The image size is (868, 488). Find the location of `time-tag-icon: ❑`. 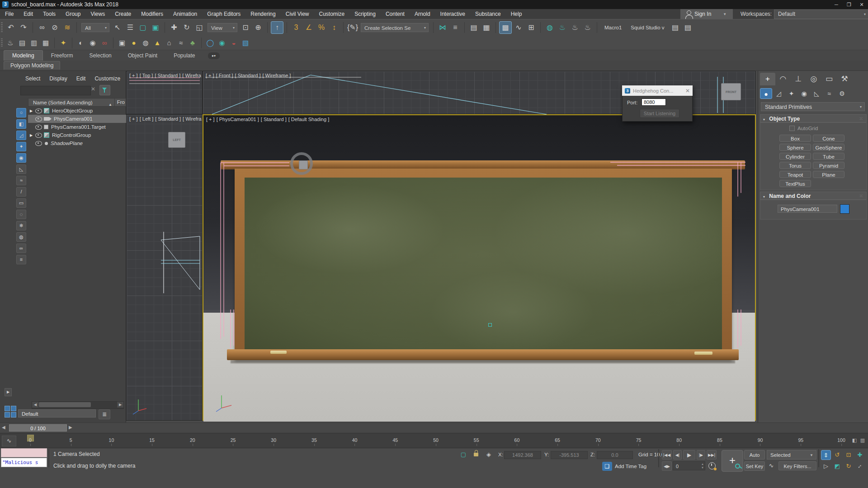

time-tag-icon: ❑ is located at coordinates (607, 466).